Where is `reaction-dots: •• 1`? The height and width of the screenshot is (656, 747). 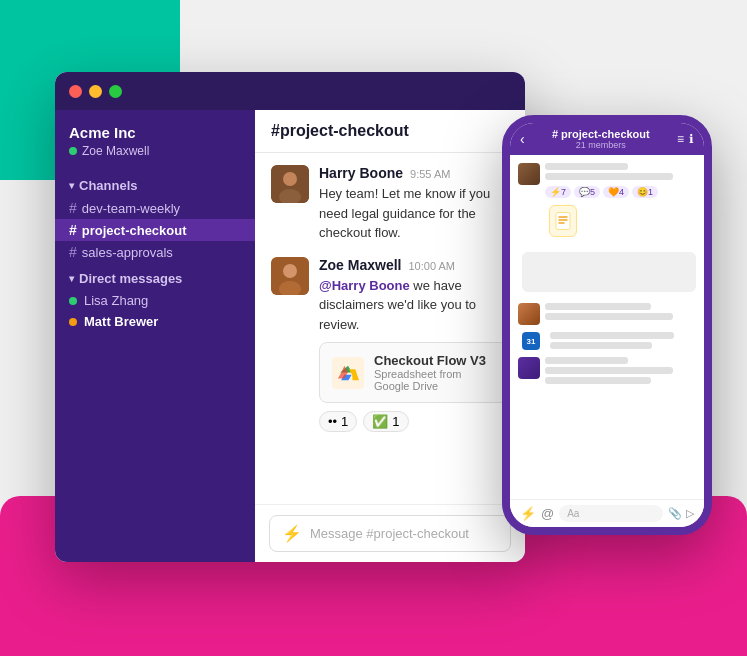 reaction-dots: •• 1 is located at coordinates (338, 422).